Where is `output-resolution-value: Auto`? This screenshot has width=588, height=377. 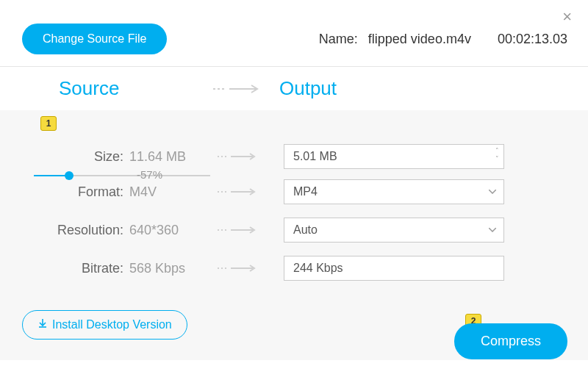
output-resolution-value: Auto is located at coordinates (306, 230).